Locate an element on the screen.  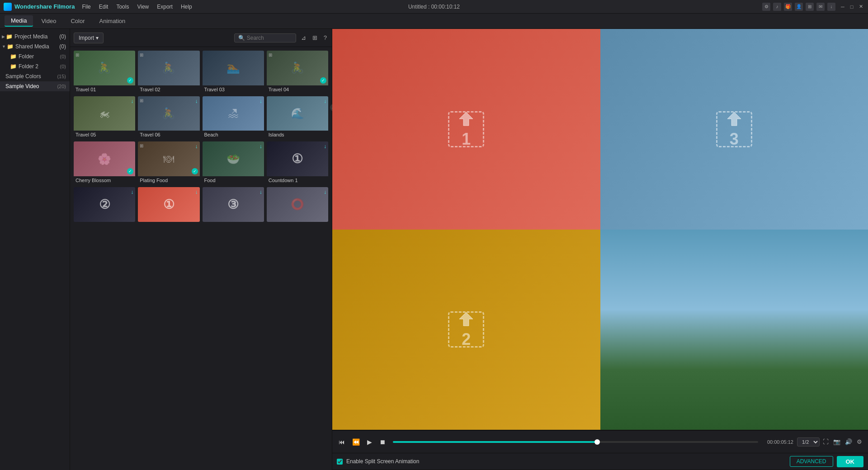
tab-media: Media is located at coordinates (19, 21).